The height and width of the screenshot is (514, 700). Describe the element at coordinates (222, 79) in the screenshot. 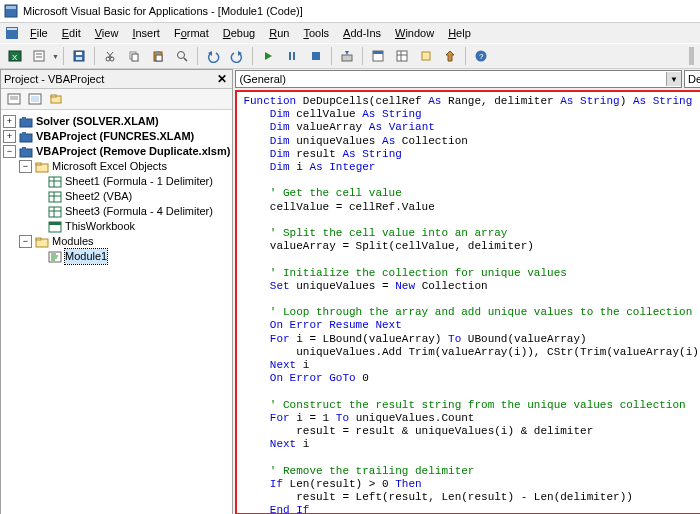

I see `project-pane-close-icon: ✕` at that location.